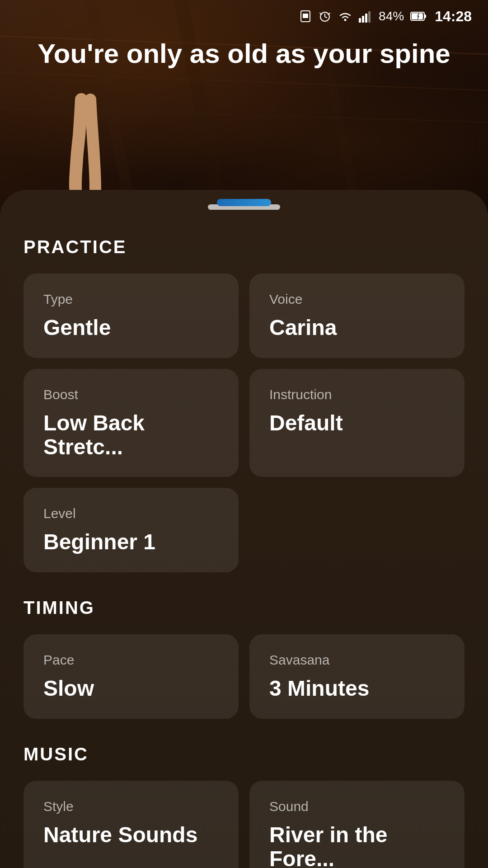  Describe the element at coordinates (357, 676) in the screenshot. I see `savasana-card: Savasana 3 Minutes` at that location.